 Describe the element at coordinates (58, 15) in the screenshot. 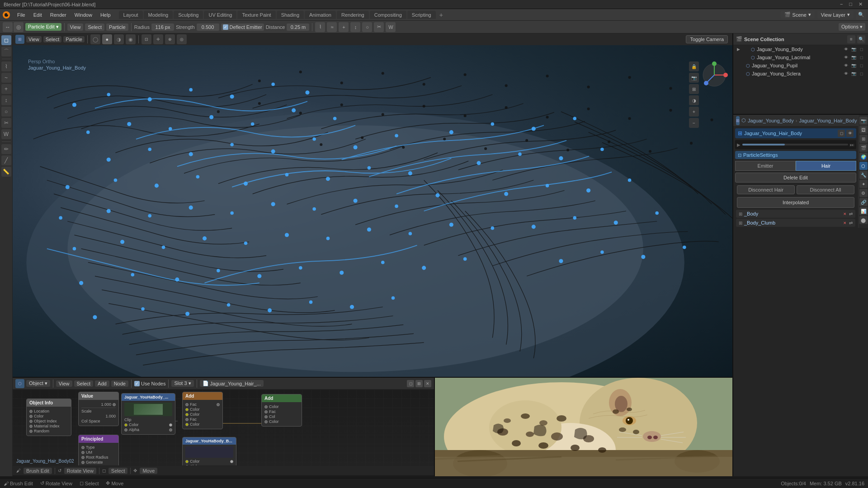

I see `menu-render: Render` at that location.